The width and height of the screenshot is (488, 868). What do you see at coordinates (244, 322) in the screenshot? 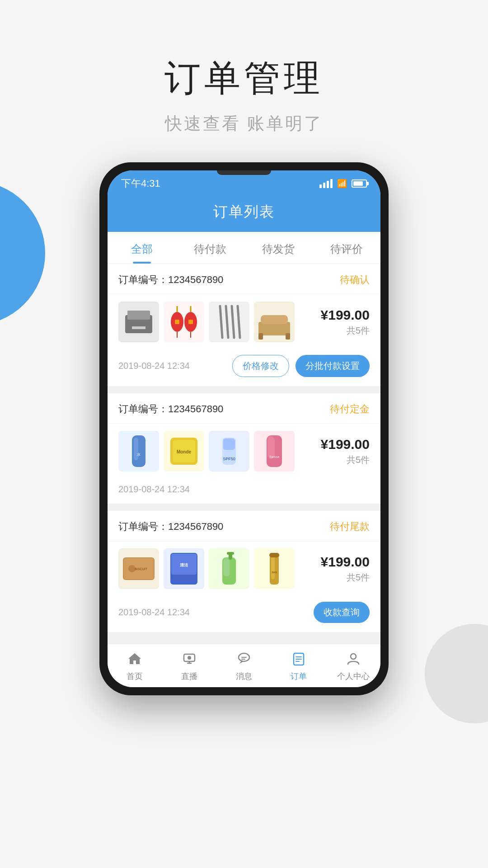
I see `order-products: ¥199.00 共5件` at bounding box center [244, 322].